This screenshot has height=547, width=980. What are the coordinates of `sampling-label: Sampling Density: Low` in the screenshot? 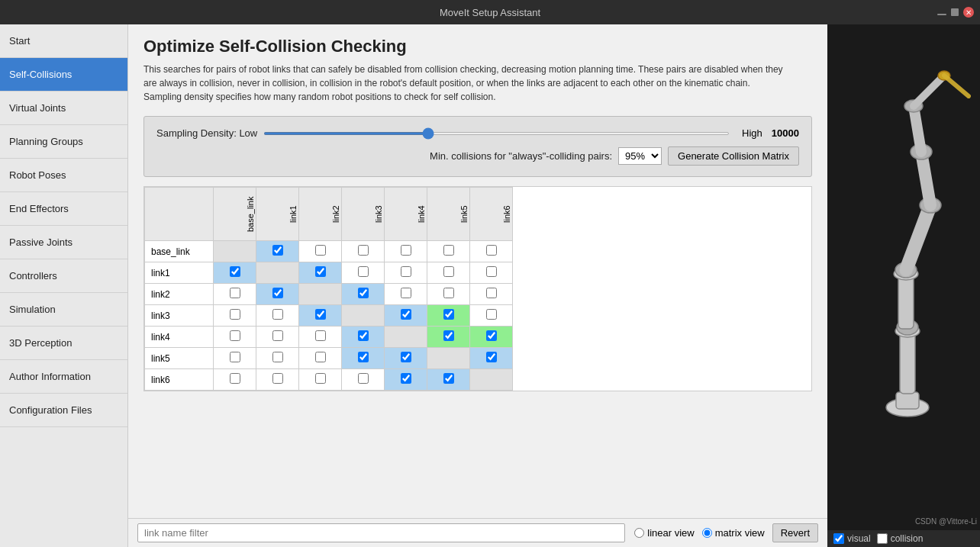 It's located at (207, 133).